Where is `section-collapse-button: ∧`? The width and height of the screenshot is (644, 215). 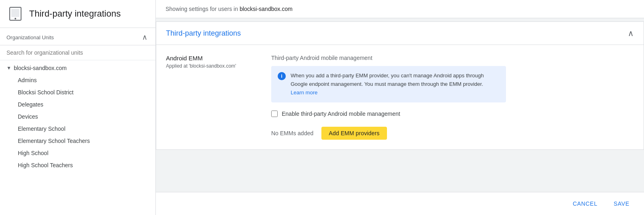
section-collapse-button: ∧ is located at coordinates (631, 33).